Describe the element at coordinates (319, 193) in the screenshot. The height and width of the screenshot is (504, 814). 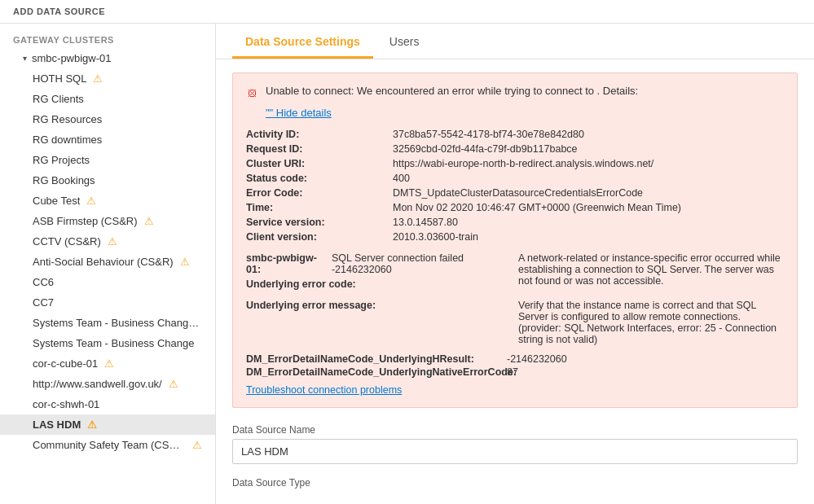
I see `error-detail-label: Error Code:` at that location.